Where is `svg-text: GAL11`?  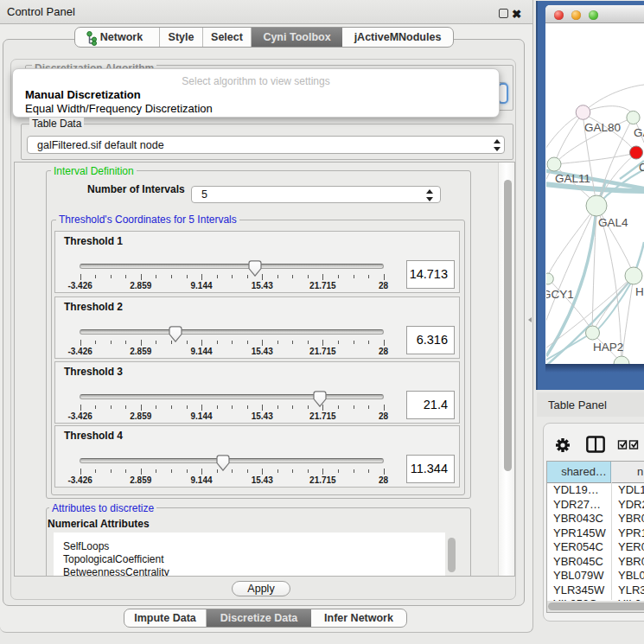 svg-text: GAL11 is located at coordinates (572, 178).